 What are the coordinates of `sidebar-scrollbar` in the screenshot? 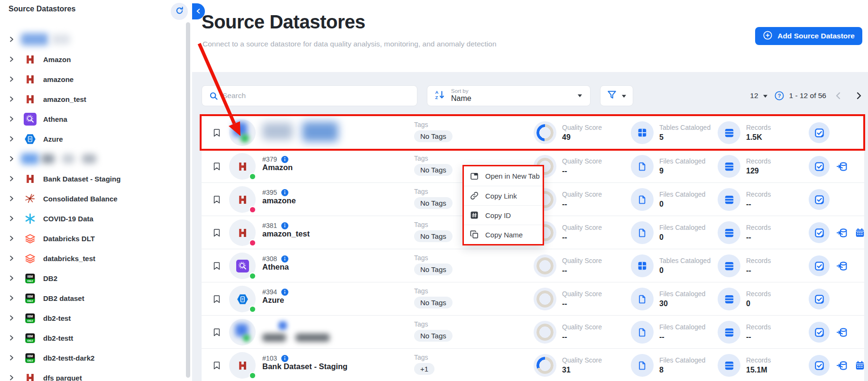 It's located at (188, 200).